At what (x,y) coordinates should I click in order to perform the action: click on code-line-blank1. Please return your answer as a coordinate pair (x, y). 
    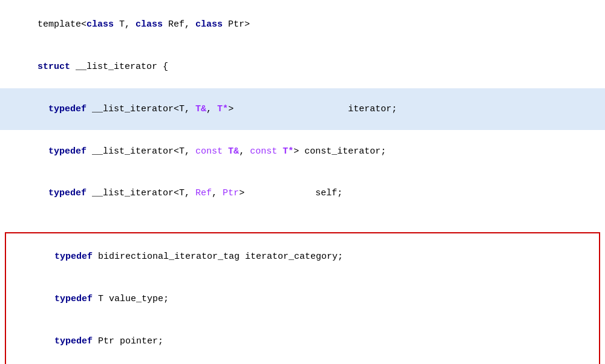
    Looking at the image, I should click on (302, 221).